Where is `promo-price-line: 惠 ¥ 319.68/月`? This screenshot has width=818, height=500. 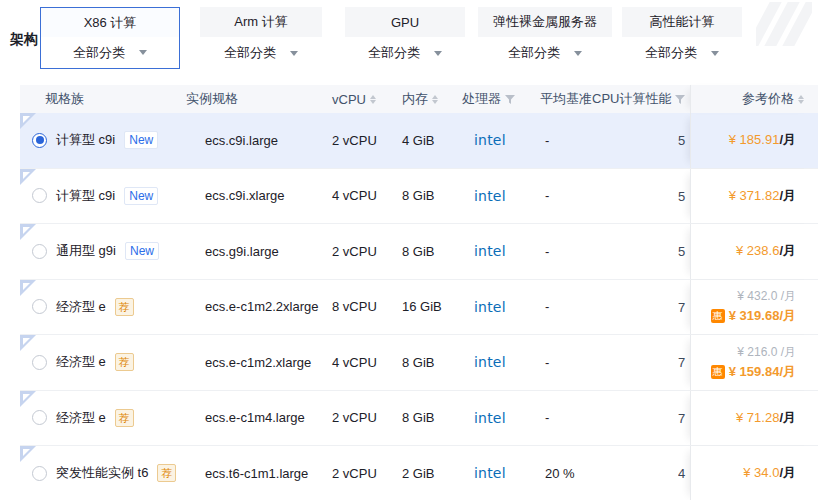
promo-price-line: 惠 ¥ 319.68/月 is located at coordinates (754, 316).